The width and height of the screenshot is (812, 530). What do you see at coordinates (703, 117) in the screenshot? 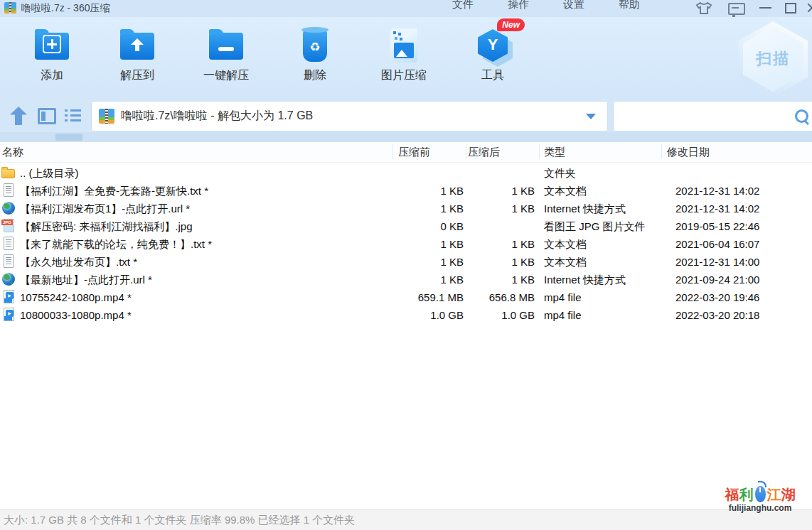
I see `search-input` at bounding box center [703, 117].